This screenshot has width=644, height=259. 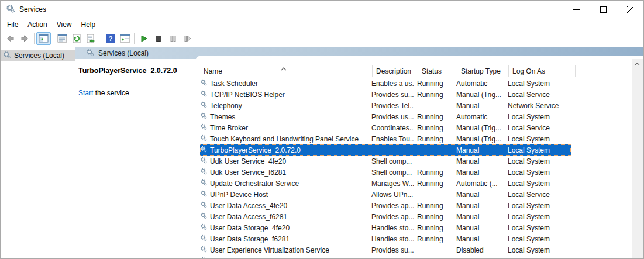 I want to click on export-list-button, so click(x=91, y=39).